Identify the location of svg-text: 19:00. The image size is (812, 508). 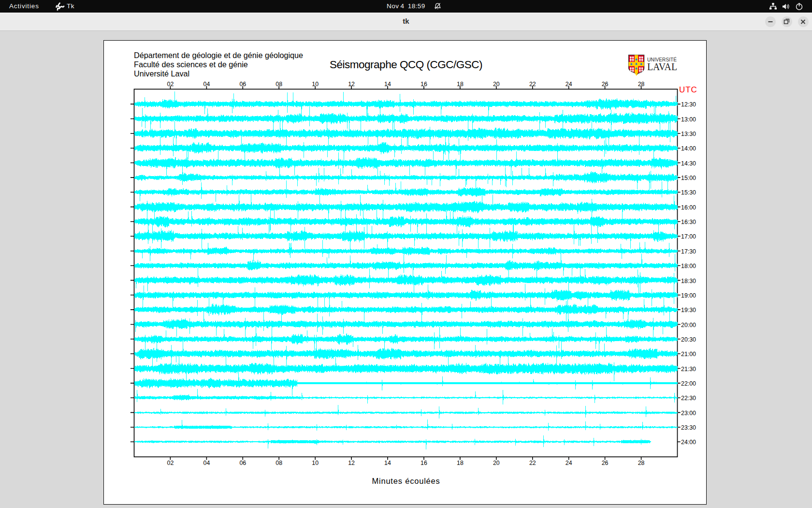
(688, 296).